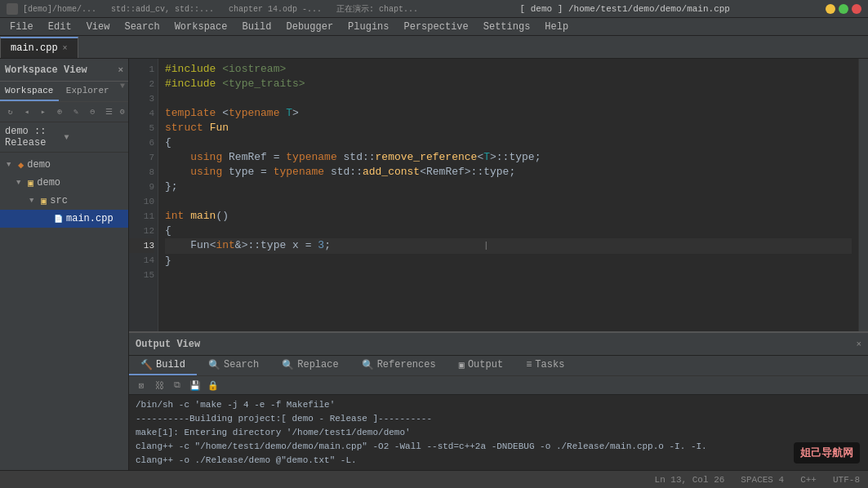 The height and width of the screenshot is (488, 868). I want to click on sidebar-toolbar: ↻ ◂ ▸ ⊕ ✎ ⊖ ☰ ⚙, so click(64, 113).